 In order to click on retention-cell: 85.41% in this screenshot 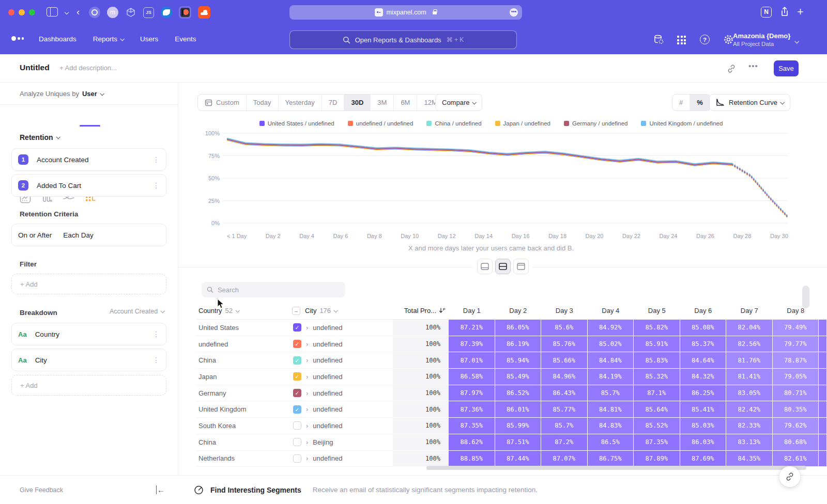, I will do `click(703, 410)`.